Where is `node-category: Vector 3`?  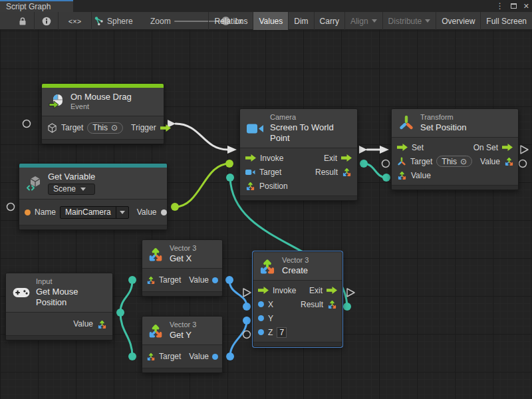 node-category: Vector 3 is located at coordinates (295, 261).